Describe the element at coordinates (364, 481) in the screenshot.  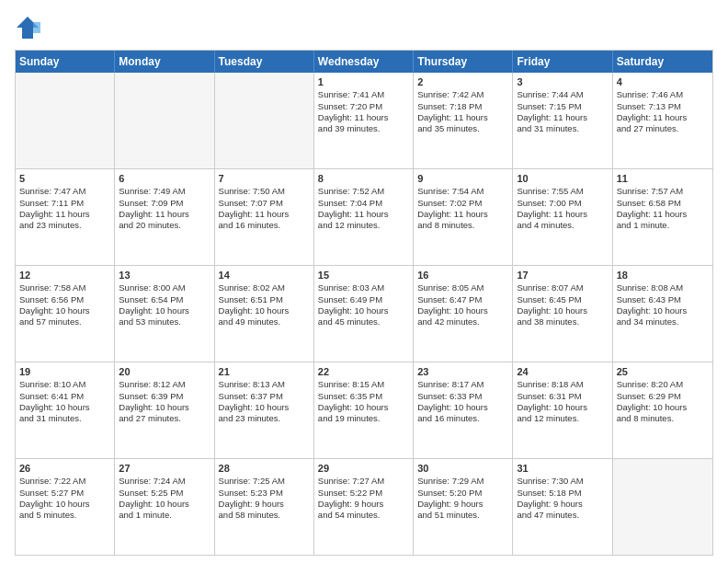
I see `day-info-line-0: Sunrise: 7:27 AM` at that location.